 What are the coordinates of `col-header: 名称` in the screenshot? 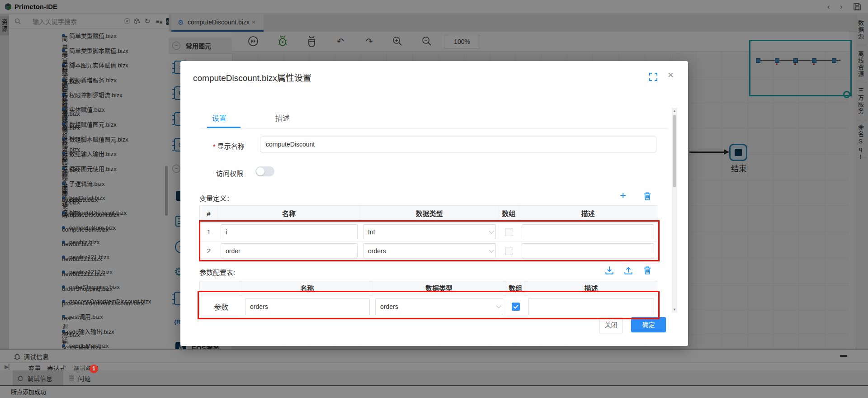 It's located at (289, 214).